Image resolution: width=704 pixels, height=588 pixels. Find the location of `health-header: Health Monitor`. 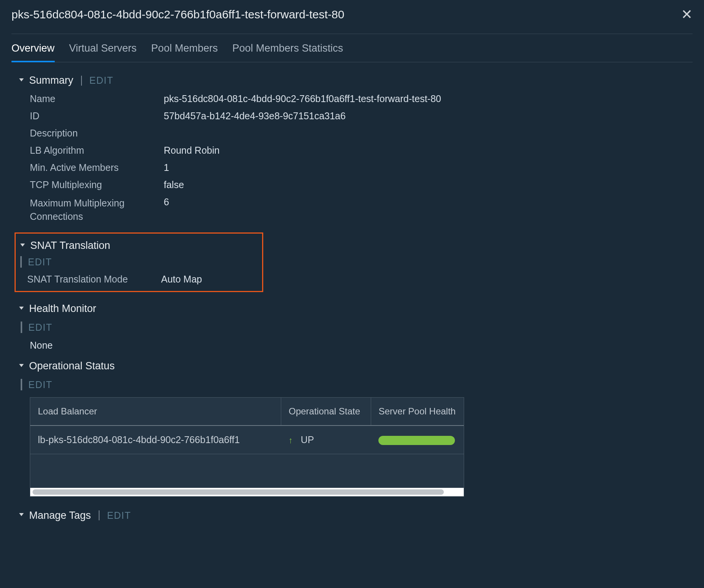

health-header: Health Monitor is located at coordinates (356, 309).